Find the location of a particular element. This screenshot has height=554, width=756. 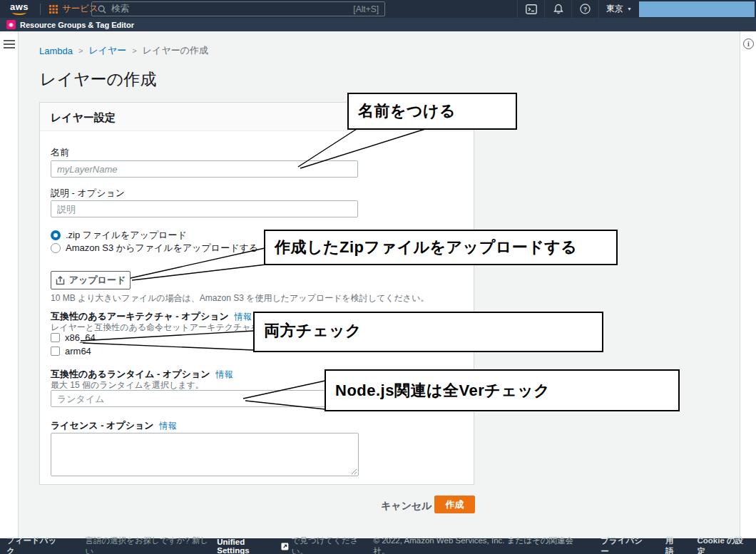

page-title: レイヤーの作成 is located at coordinates (98, 80).